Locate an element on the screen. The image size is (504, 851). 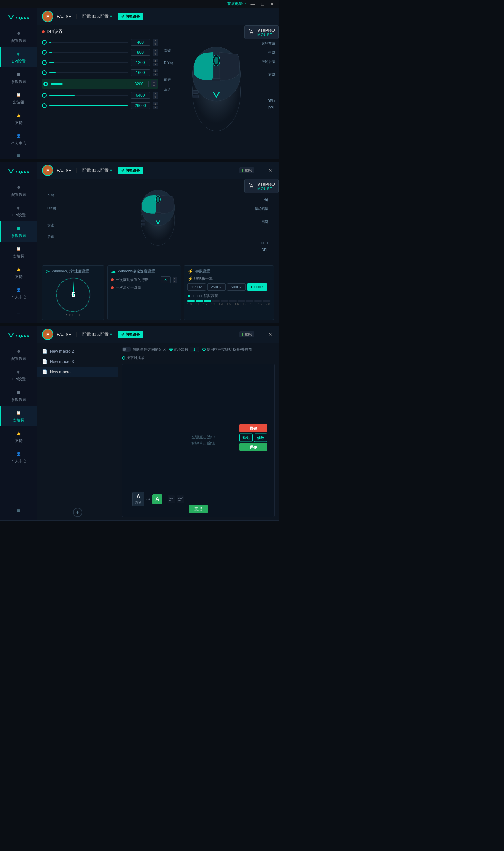
macro-item-3: 📄 New macro is located at coordinates (77, 372).